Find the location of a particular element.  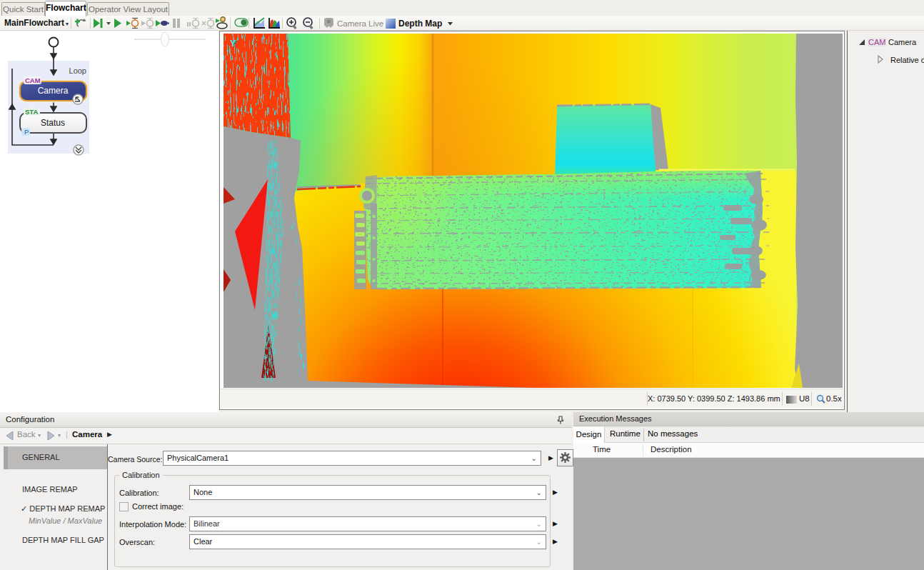

svg-text: P is located at coordinates (26, 131).